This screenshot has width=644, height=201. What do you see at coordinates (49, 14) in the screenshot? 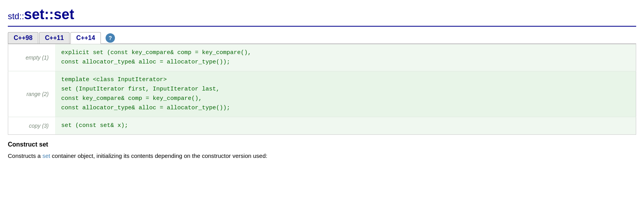
I see `title-main: set::set` at bounding box center [49, 14].